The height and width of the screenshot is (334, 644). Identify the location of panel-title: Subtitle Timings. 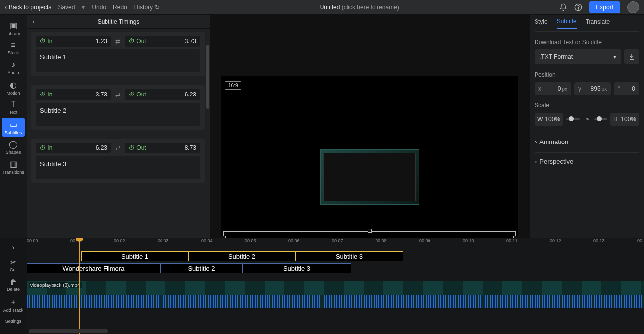
(119, 22).